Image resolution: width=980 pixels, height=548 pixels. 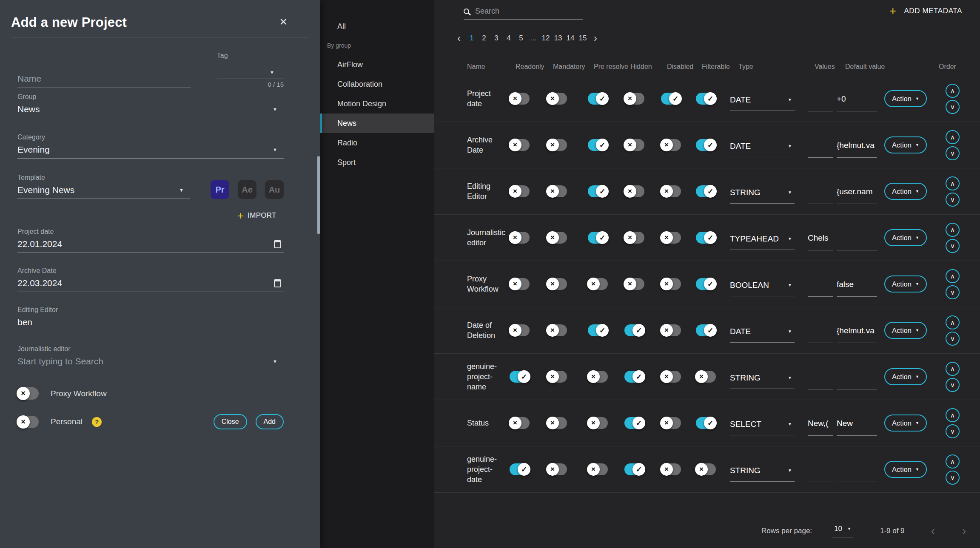 What do you see at coordinates (857, 103) in the screenshot?
I see `default-value-field: +0` at bounding box center [857, 103].